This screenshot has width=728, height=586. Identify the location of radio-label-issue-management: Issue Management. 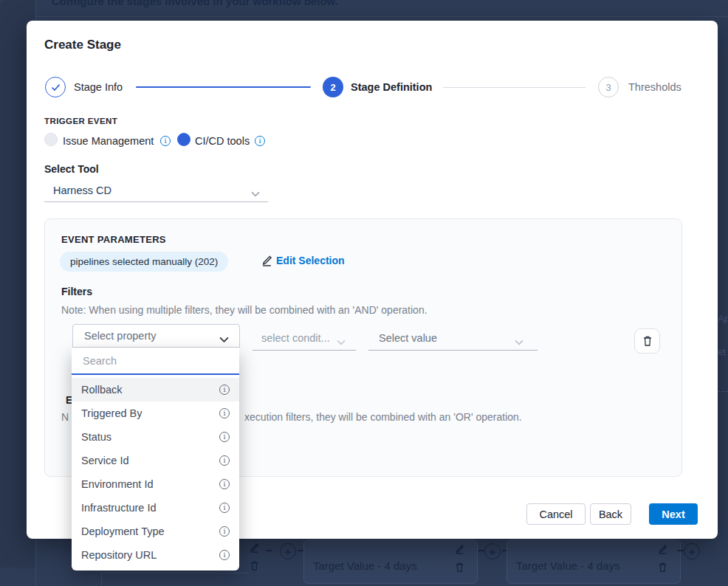
(108, 142).